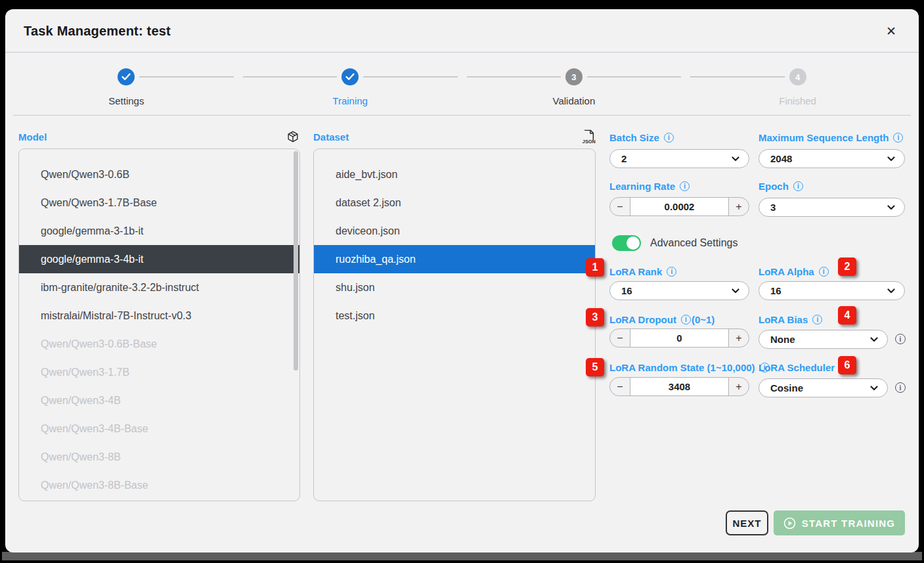  I want to click on dataset-list-item: aide_bvt.json, so click(454, 175).